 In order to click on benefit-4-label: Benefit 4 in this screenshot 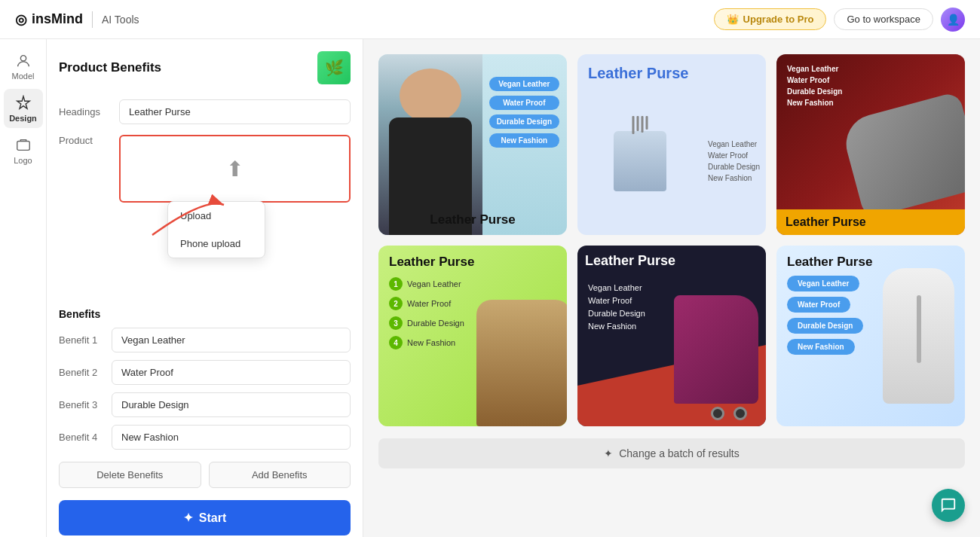, I will do `click(85, 437)`.